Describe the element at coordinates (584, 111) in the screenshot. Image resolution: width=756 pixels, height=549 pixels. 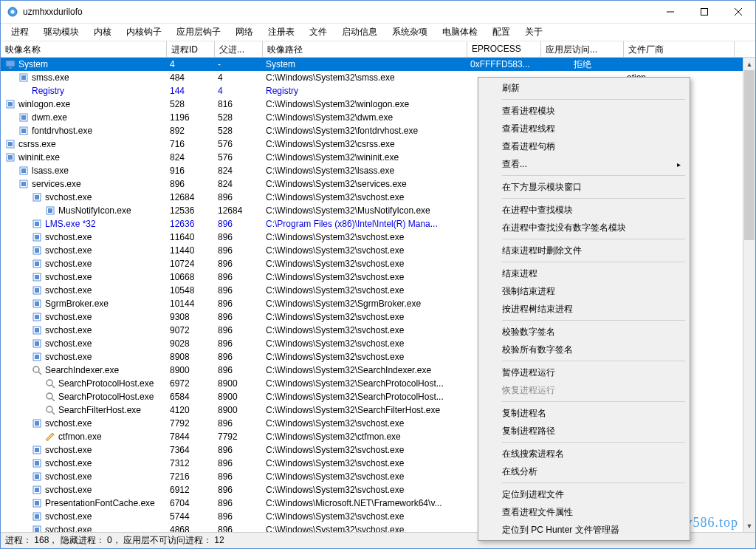
I see `context-item: 查看进程模块` at that location.